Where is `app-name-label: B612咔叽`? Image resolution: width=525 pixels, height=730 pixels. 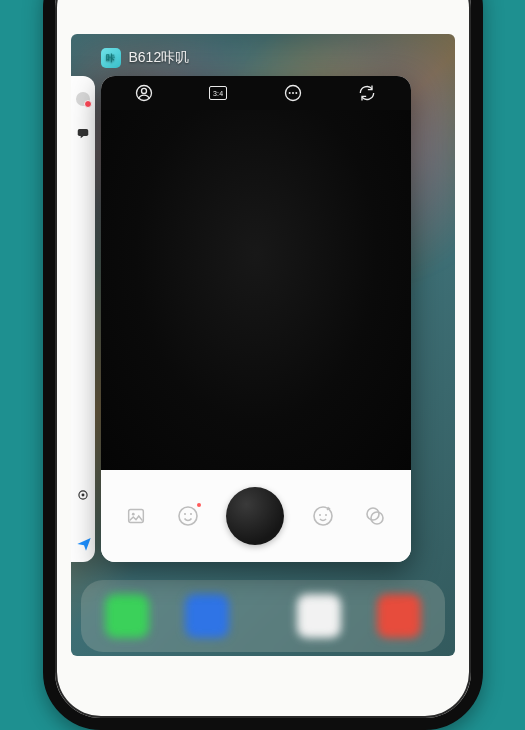 app-name-label: B612咔叽 is located at coordinates (160, 58).